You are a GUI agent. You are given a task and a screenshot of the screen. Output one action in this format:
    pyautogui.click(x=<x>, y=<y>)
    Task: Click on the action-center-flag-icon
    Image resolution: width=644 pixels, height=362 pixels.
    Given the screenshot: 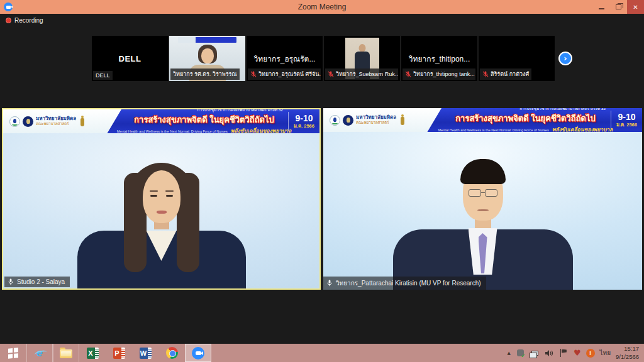 What is the action you would take?
    pyautogui.click(x=564, y=353)
    